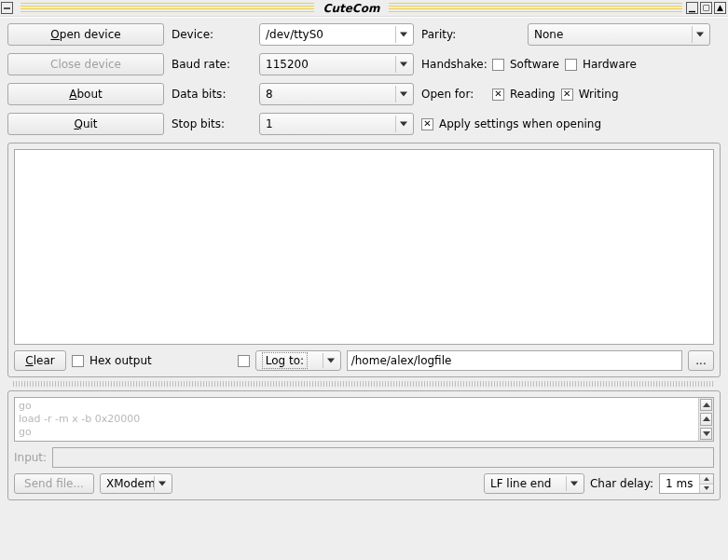  What do you see at coordinates (567, 95) in the screenshot?
I see `writing-checkbox` at bounding box center [567, 95].